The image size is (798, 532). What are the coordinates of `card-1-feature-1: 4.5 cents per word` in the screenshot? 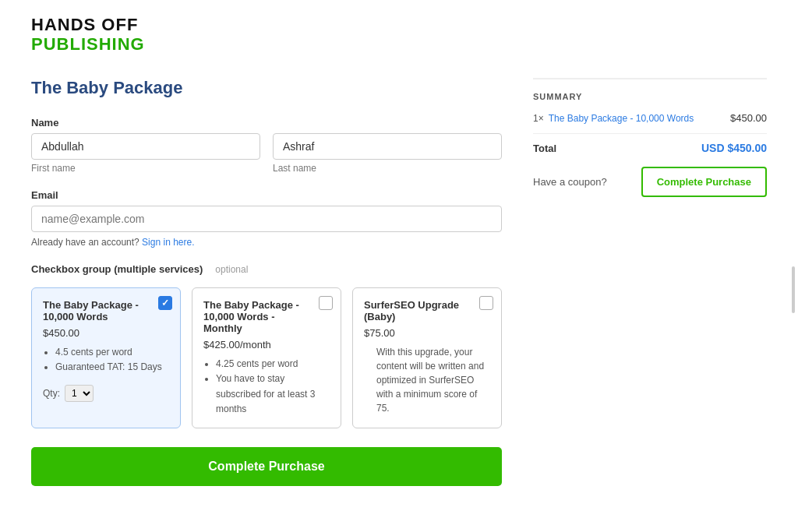 It's located at (112, 352).